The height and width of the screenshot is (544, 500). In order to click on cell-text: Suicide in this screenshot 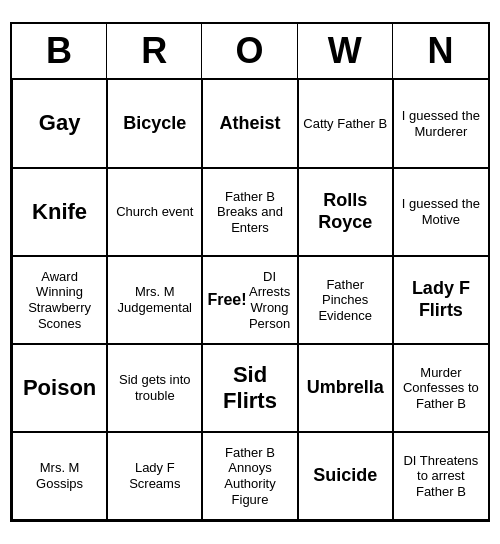, I will do `click(345, 476)`.